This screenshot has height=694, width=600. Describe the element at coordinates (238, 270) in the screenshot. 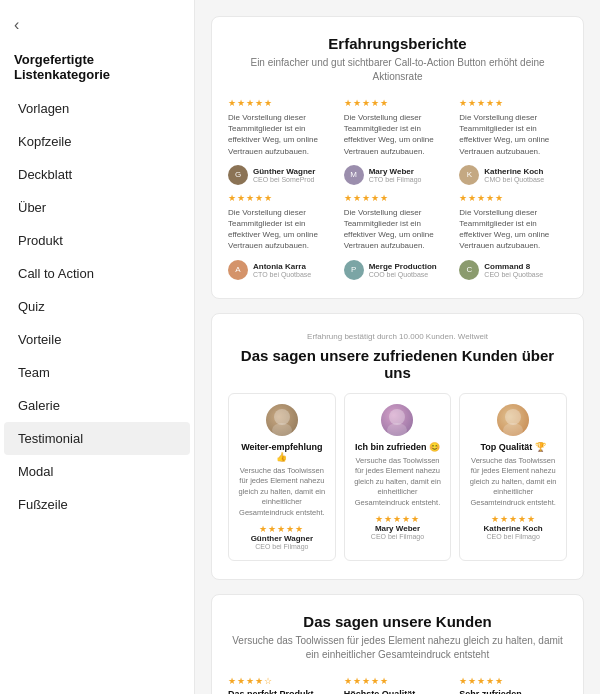

I see `avatar: A` at that location.